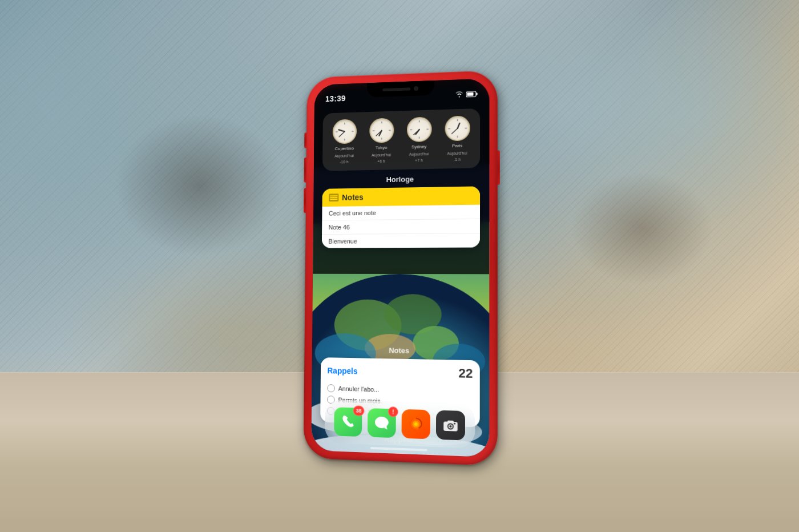  Describe the element at coordinates (381, 148) in the screenshot. I see `clock-city-name: Tokyo` at that location.